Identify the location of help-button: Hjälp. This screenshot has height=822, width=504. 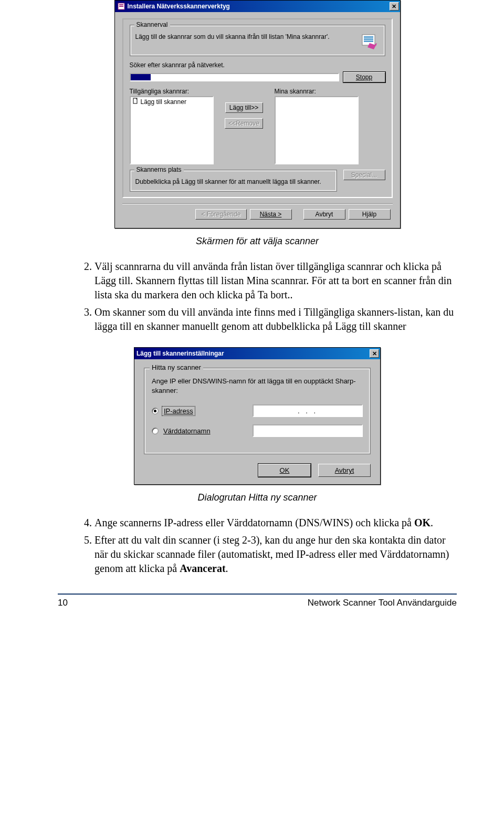
(370, 214).